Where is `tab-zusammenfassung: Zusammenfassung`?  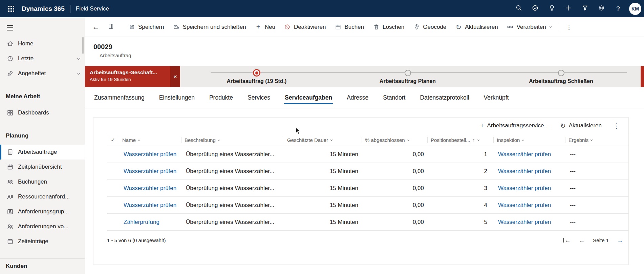 tab-zusammenfassung: Zusammenfassung is located at coordinates (119, 98).